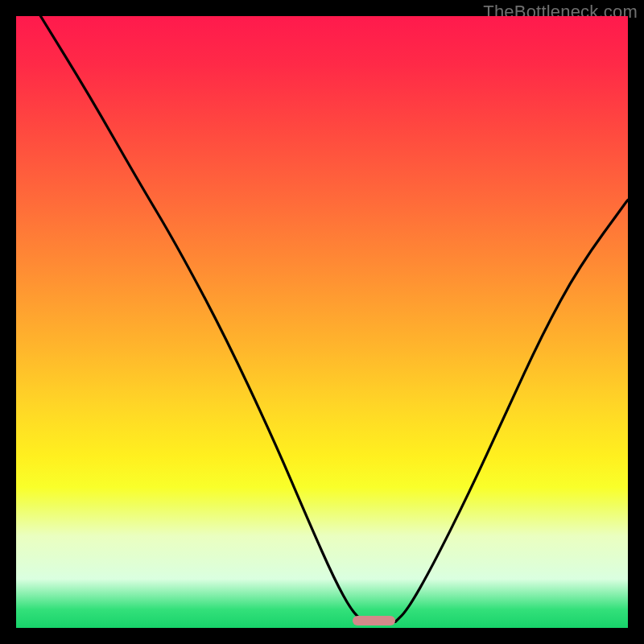 Image resolution: width=644 pixels, height=644 pixels. I want to click on valley-marker, so click(374, 621).